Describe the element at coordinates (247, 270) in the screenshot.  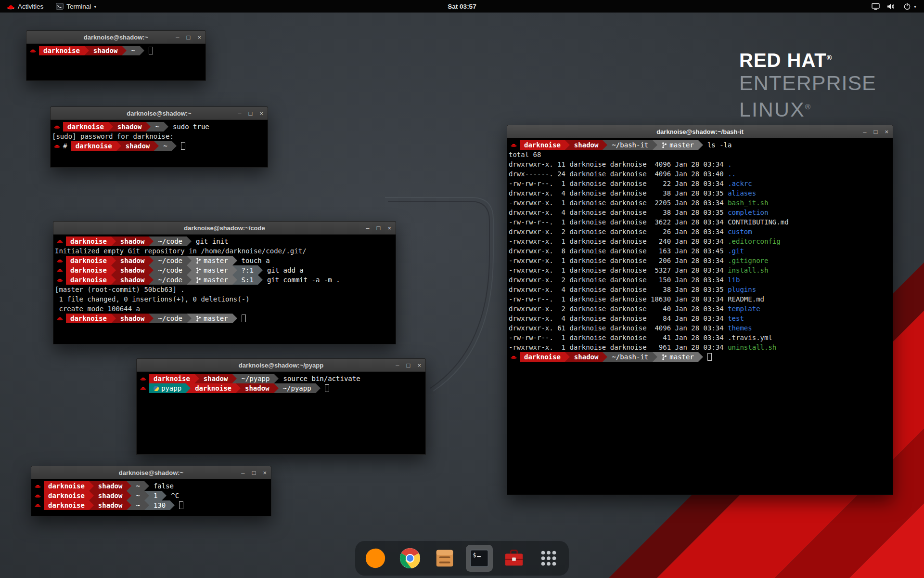
I see `prompt-segment-status: ?:1` at that location.